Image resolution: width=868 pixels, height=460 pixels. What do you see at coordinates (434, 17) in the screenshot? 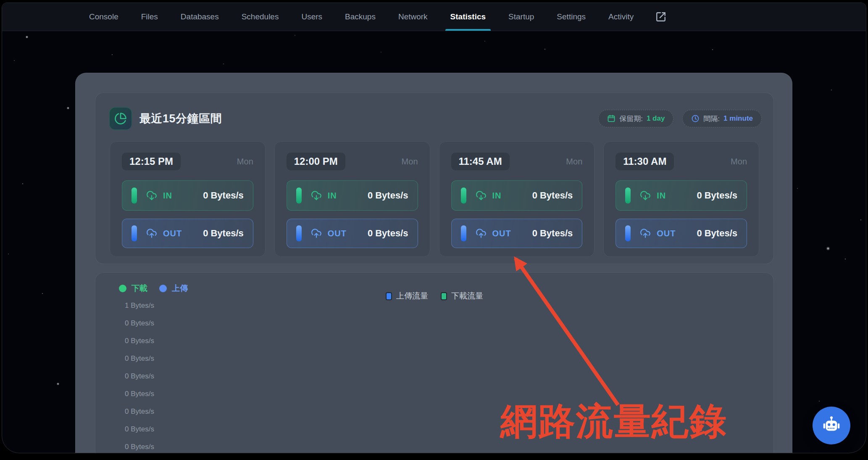
I see `top-navigation: Console Files Databases Schedules Users …` at bounding box center [434, 17].